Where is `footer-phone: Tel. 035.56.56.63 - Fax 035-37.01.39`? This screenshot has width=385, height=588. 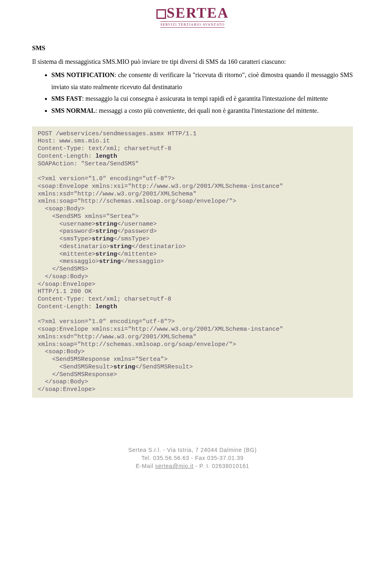
footer-phone: Tel. 035.56.56.63 - Fax 035-37.01.39 is located at coordinates (192, 458).